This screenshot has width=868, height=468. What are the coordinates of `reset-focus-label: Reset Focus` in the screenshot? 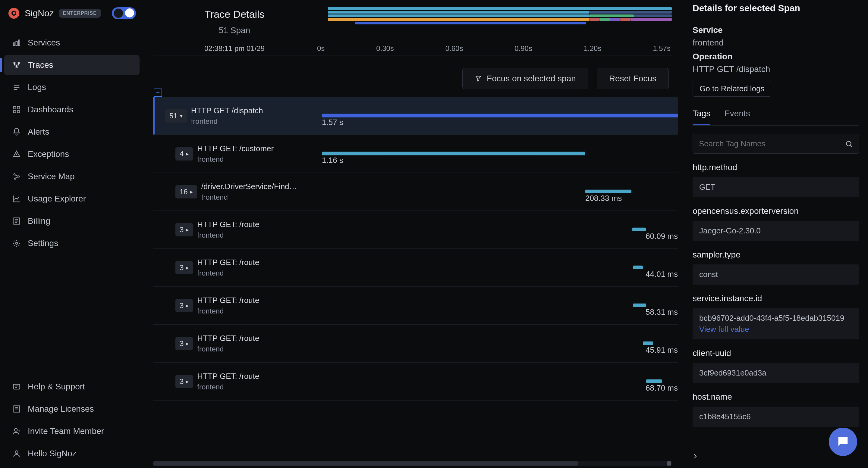 It's located at (633, 79).